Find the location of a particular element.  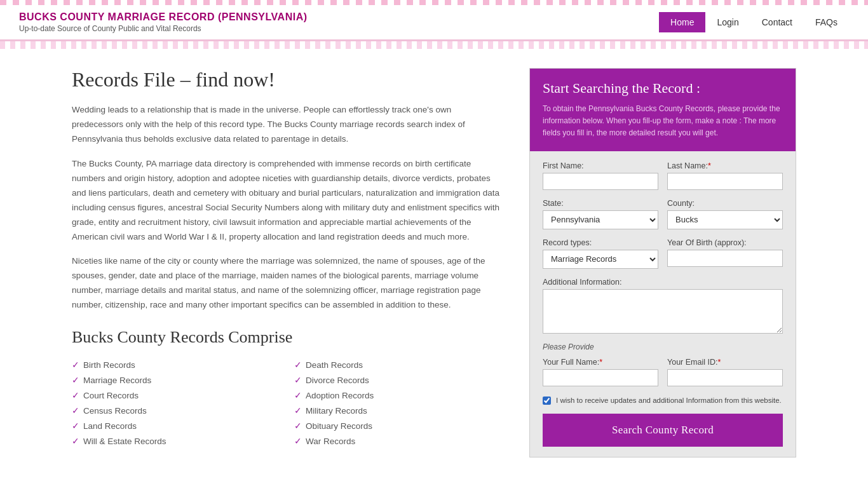

site-title: BUCKS COUNTY MARRIAGE RECORD (PENNSYLVAN… is located at coordinates (163, 17).